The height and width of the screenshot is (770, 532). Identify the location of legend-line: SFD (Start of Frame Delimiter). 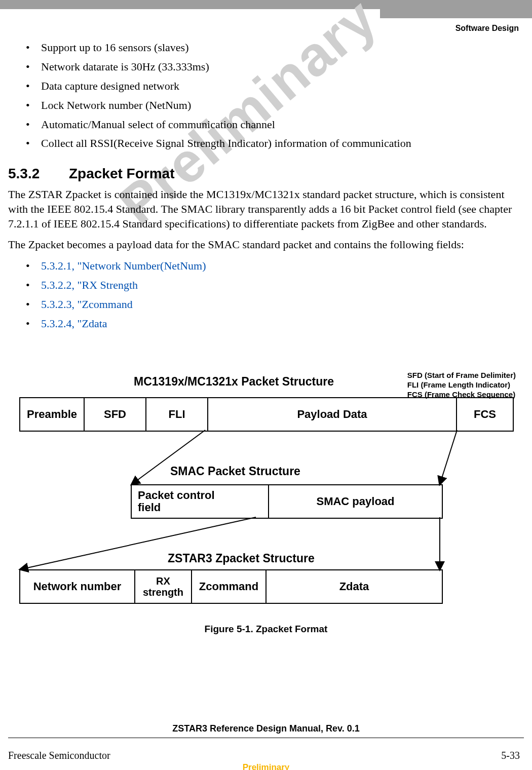
(462, 376).